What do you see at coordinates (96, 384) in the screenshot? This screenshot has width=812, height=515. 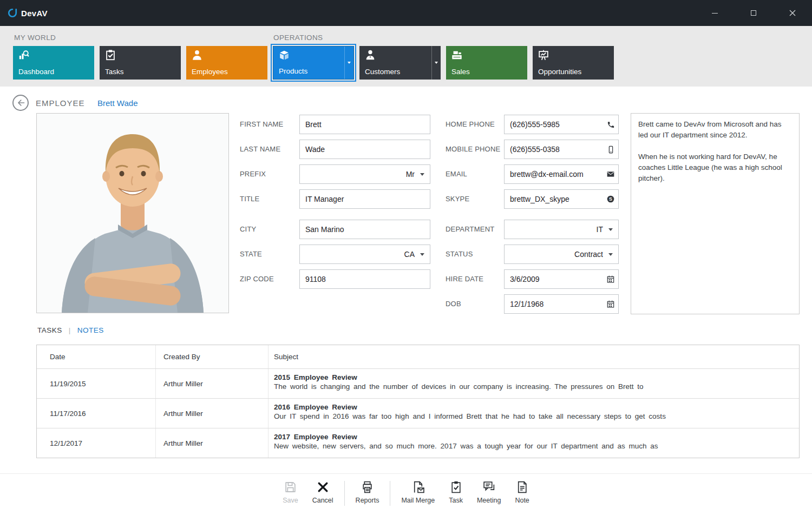 I see `note-date: 11/19/2015` at bounding box center [96, 384].